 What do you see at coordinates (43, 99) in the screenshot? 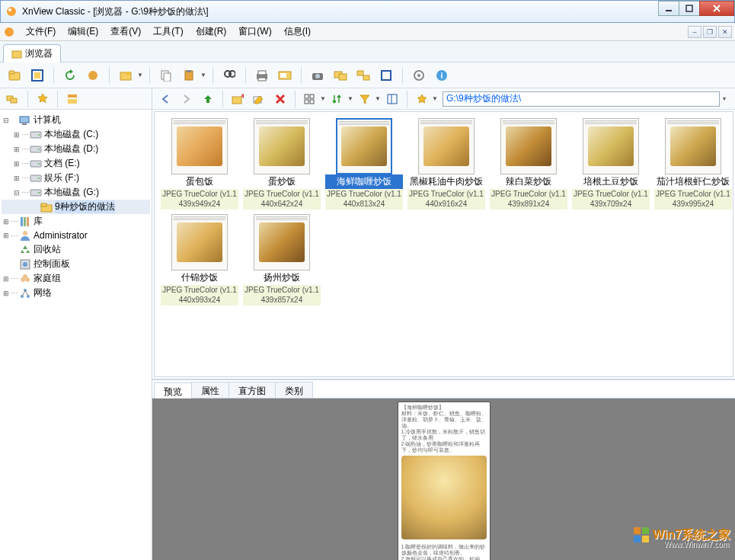
I see `tree-favorite-icon` at bounding box center [43, 99].